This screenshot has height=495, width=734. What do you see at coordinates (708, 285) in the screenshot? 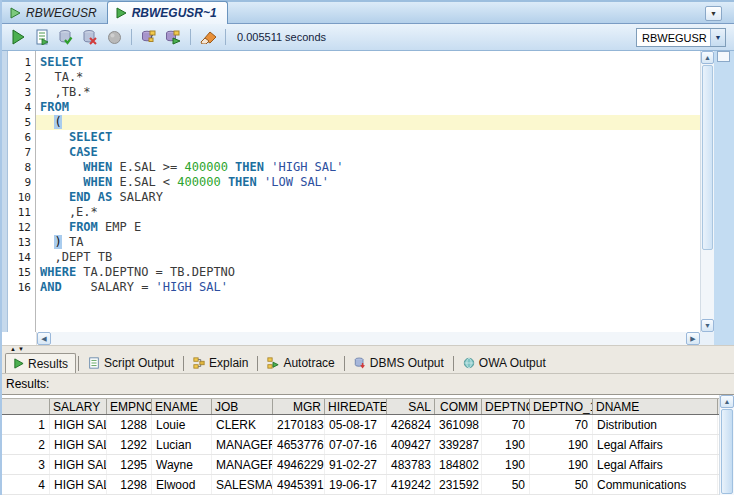
I see `scrollbar-track` at bounding box center [708, 285].